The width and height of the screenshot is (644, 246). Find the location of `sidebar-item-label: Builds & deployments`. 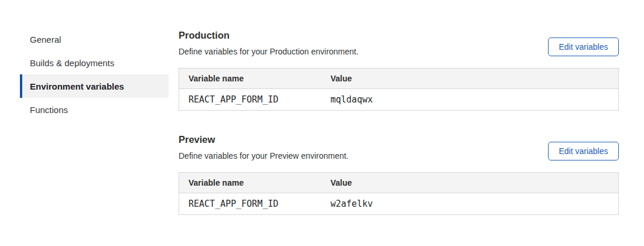

sidebar-item-label: Builds & deployments is located at coordinates (72, 63).